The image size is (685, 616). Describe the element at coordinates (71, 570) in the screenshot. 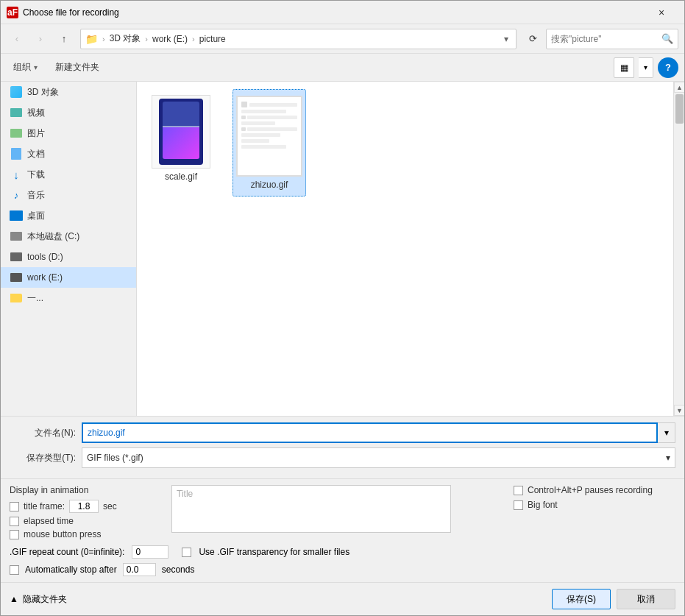

I see `auto-stop-label: Automatically stop after` at that location.